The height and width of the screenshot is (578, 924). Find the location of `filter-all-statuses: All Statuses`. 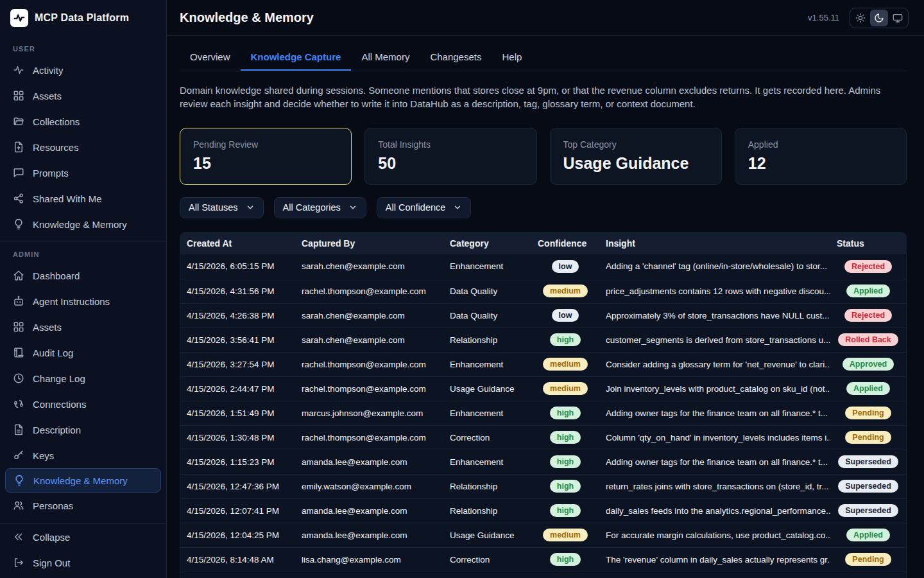

filter-all-statuses: All Statuses is located at coordinates (222, 208).